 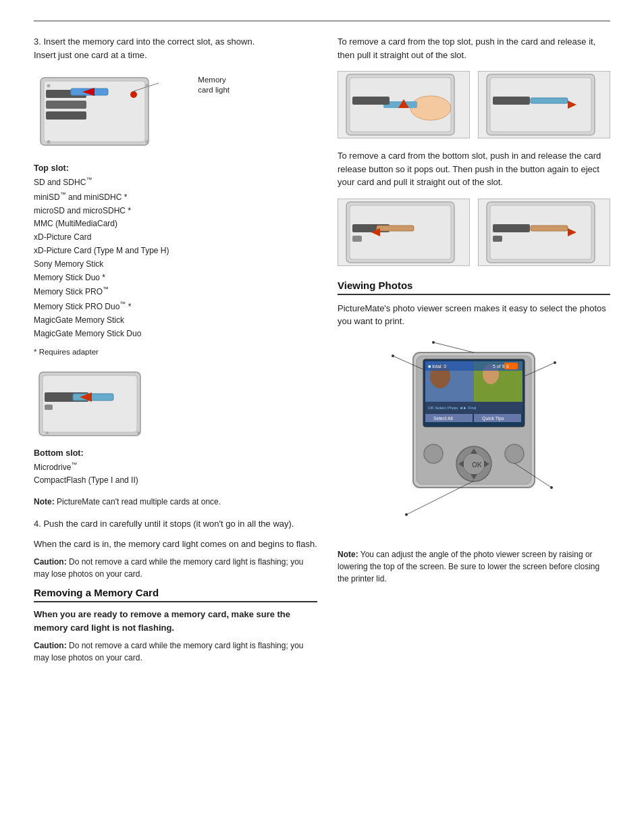 What do you see at coordinates (45, 502) in the screenshot?
I see `note-label: Note:` at bounding box center [45, 502].